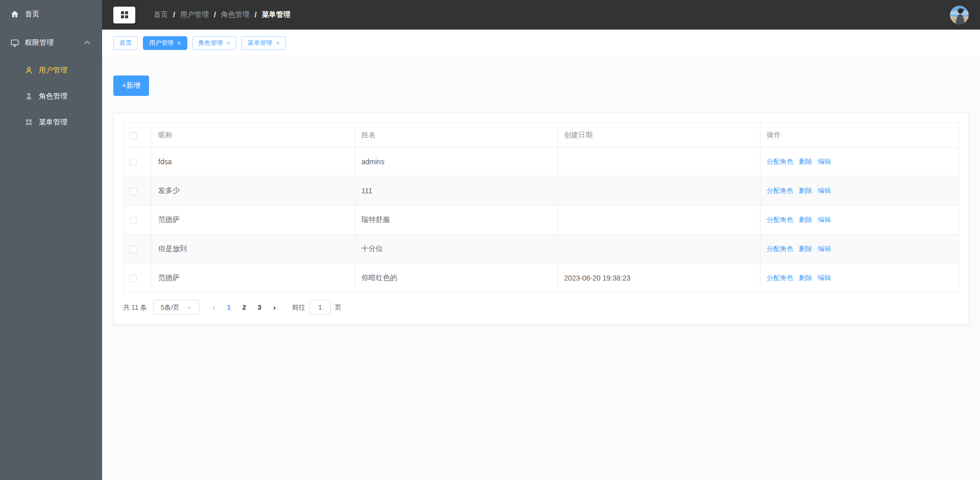 Image resolution: width=980 pixels, height=480 pixels. What do you see at coordinates (29, 96) in the screenshot?
I see `role-icon` at bounding box center [29, 96].